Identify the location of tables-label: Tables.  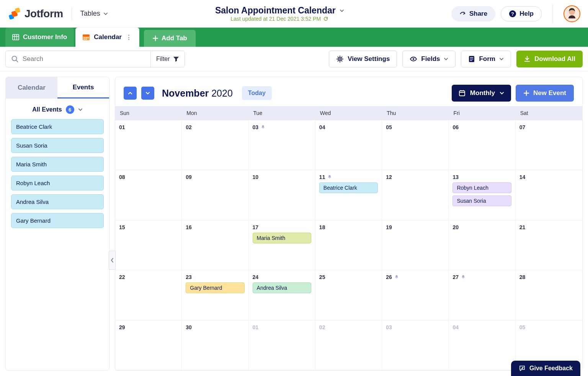
(90, 14).